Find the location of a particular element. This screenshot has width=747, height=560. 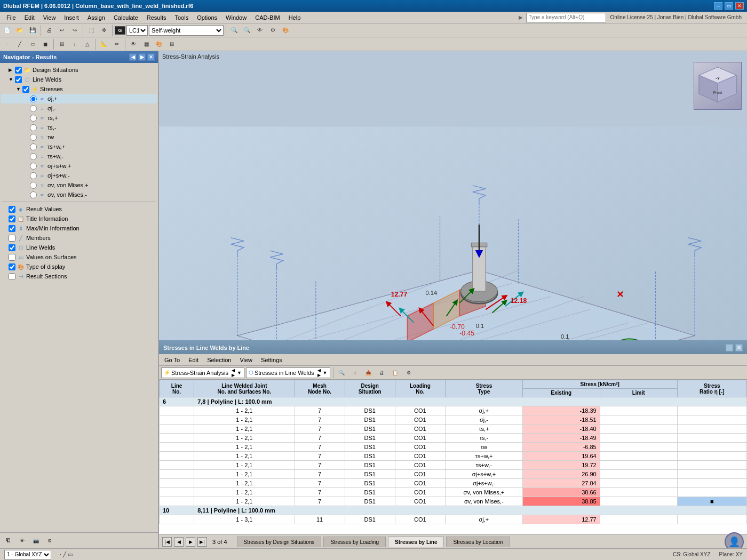

stress-analysis-combo: ⚡ Stress-Strain Analysis ◀ ▶ ▼ is located at coordinates (203, 373).